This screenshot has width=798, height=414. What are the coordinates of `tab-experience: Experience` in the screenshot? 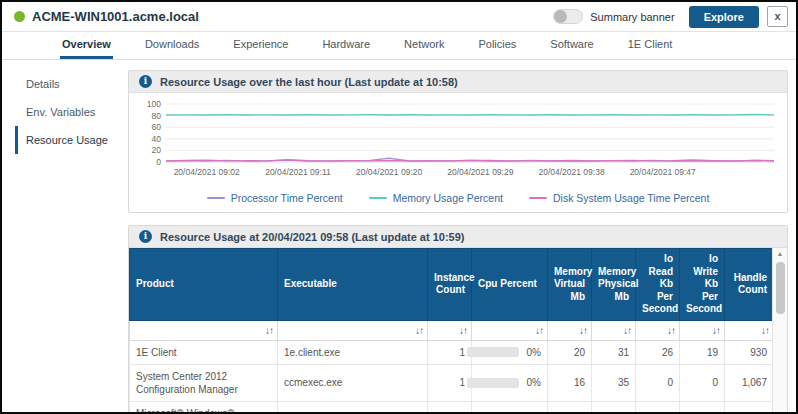 It's located at (260, 46).